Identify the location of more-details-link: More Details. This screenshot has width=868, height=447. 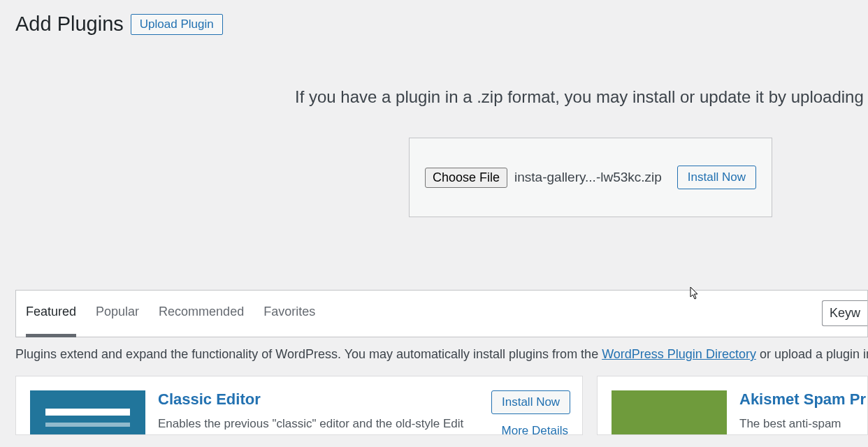
(530, 430).